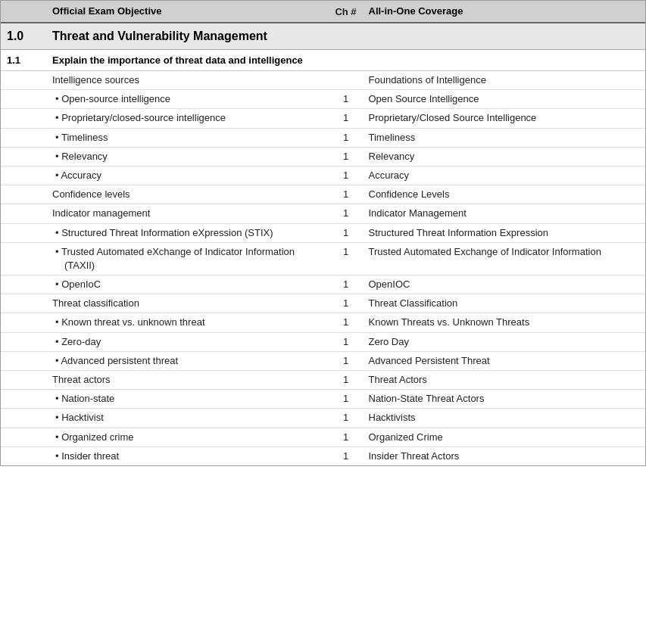 Image resolution: width=646 pixels, height=644 pixels. Describe the element at coordinates (323, 342) in the screenshot. I see `table-row: Zero-day1Zero Day` at that location.